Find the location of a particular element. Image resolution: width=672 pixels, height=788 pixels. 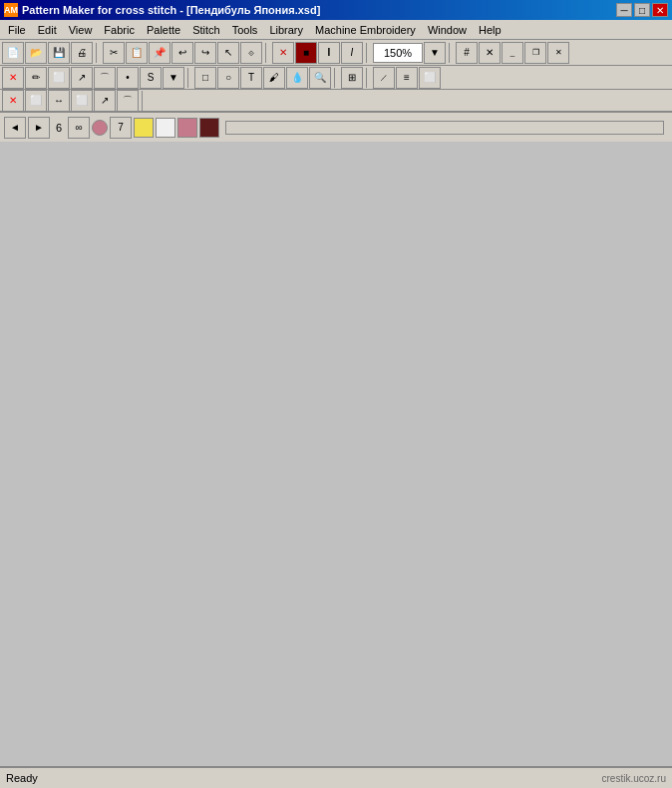

eyedrop-button: 💧 is located at coordinates (297, 78).